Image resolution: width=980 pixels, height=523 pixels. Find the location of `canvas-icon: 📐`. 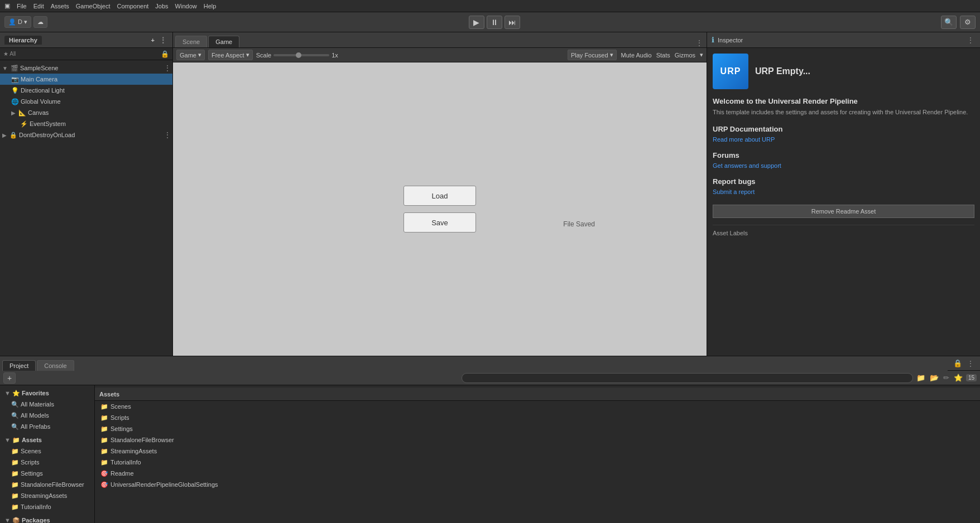

canvas-icon: 📐 is located at coordinates (22, 113).